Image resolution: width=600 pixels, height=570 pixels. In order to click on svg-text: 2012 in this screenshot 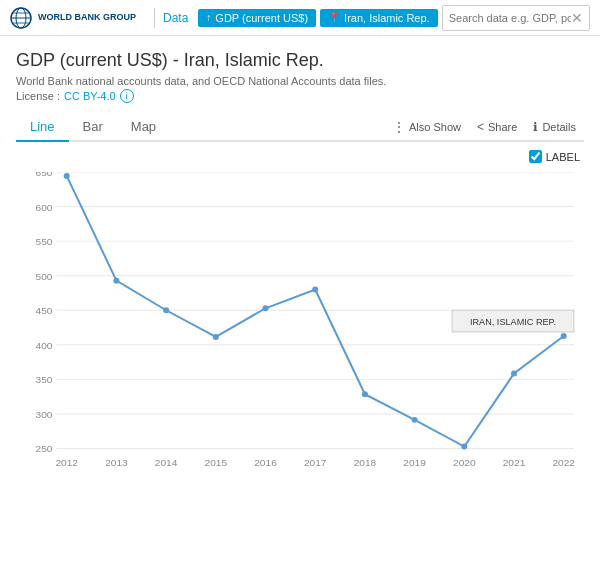, I will do `click(66, 462)`.